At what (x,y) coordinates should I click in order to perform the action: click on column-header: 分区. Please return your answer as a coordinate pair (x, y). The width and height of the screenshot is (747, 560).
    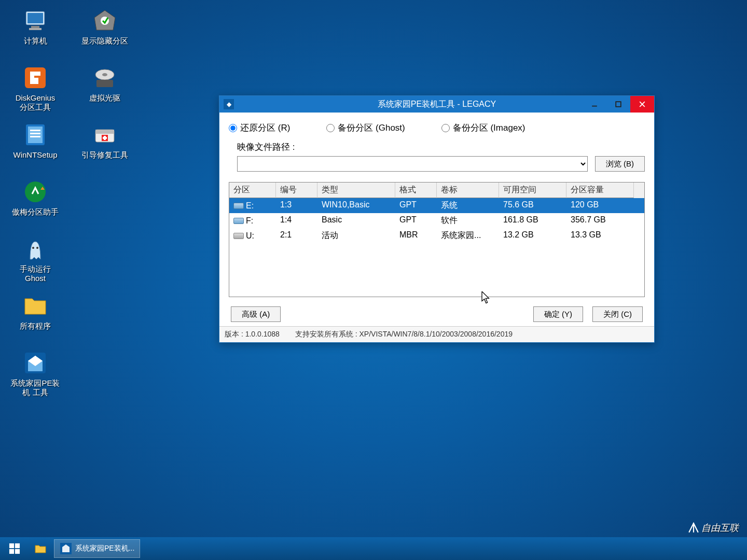
    Looking at the image, I should click on (253, 190).